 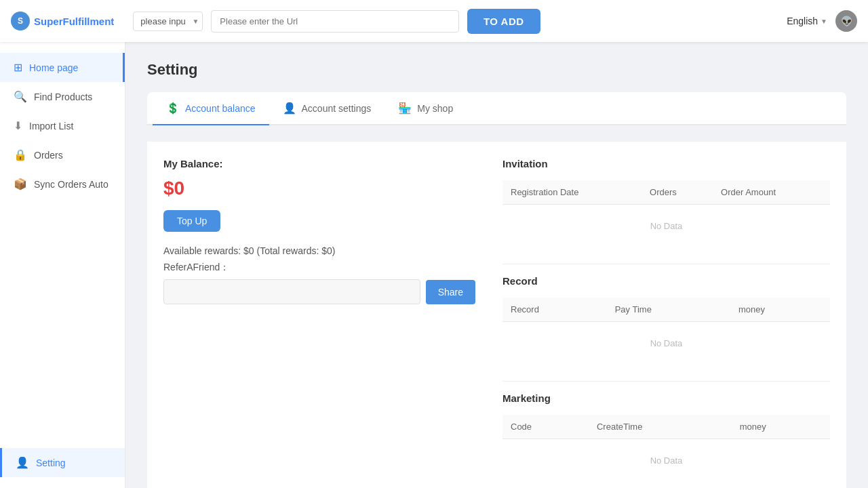 I want to click on marketing-col-1: Code, so click(x=545, y=427).